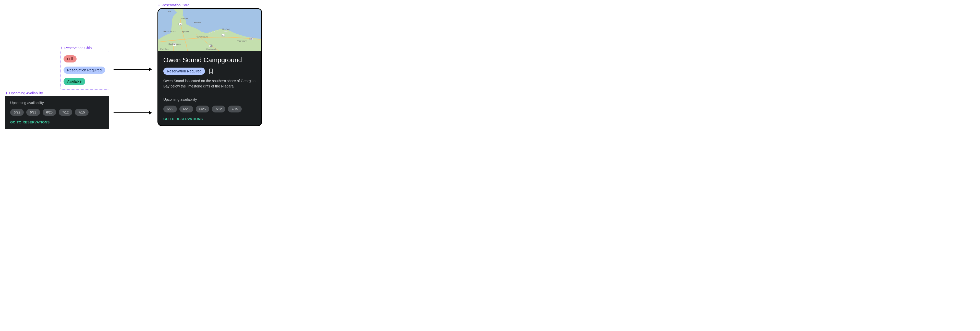 The image size is (980, 331). Describe the element at coordinates (84, 48) in the screenshot. I see `component-label-reservation-chip: Reservation Chip` at that location.